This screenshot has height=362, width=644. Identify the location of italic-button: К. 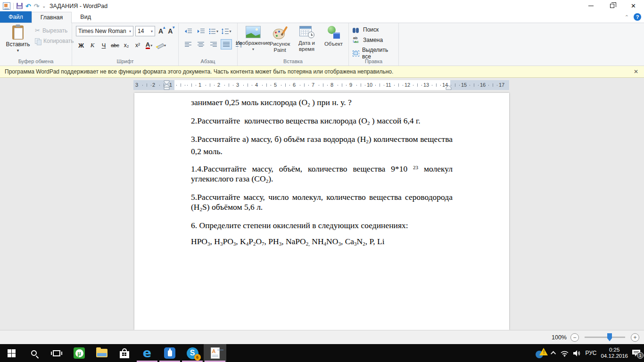
(92, 45).